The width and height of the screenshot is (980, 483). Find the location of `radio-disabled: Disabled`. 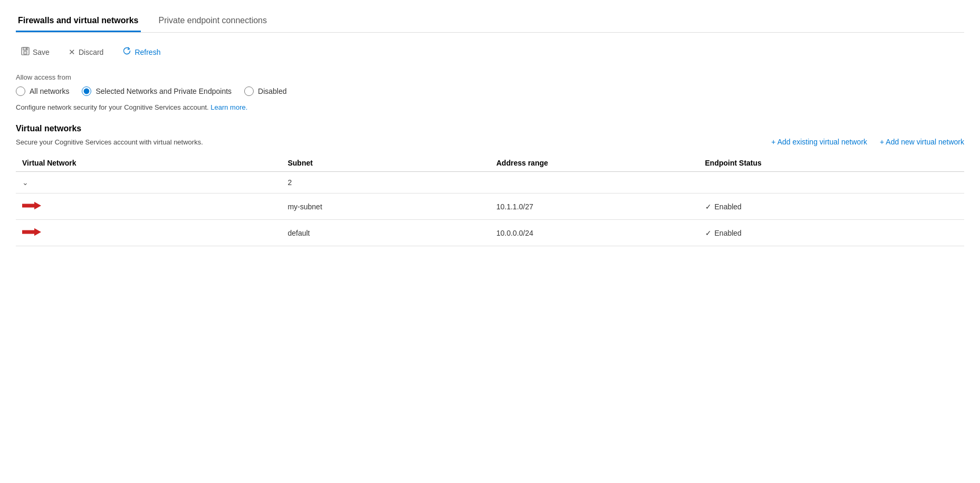

radio-disabled: Disabled is located at coordinates (265, 91).